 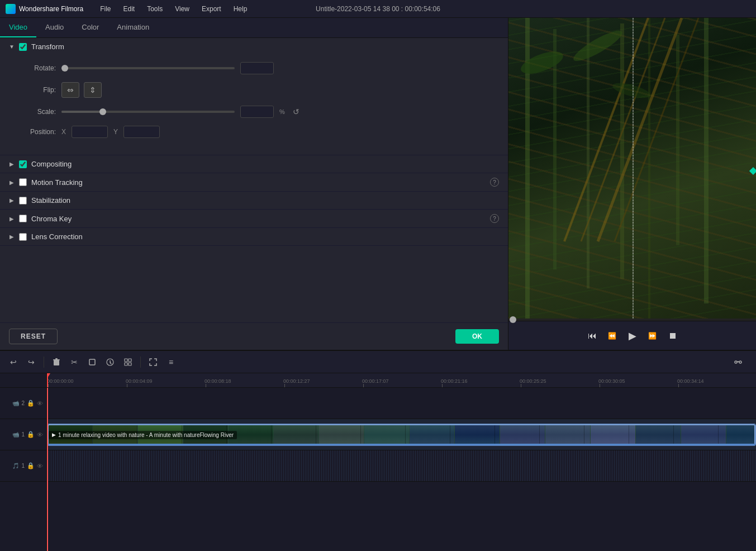 I want to click on transform-title: Transform, so click(x=265, y=47).